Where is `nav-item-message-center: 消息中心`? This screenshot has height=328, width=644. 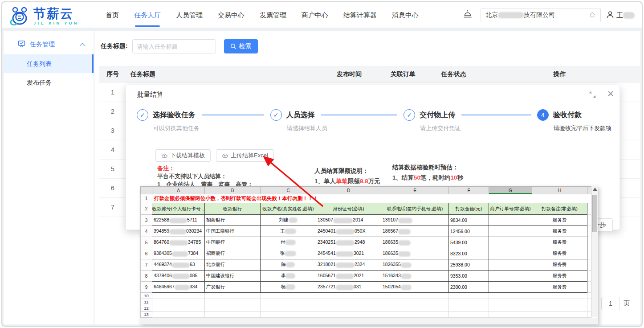 nav-item-message-center: 消息中心 is located at coordinates (405, 15).